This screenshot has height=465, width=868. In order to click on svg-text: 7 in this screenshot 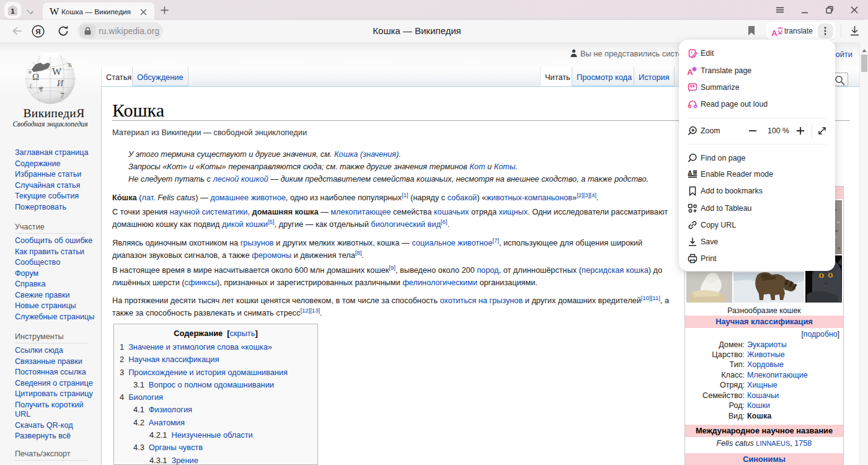, I will do `click(62, 95)`.